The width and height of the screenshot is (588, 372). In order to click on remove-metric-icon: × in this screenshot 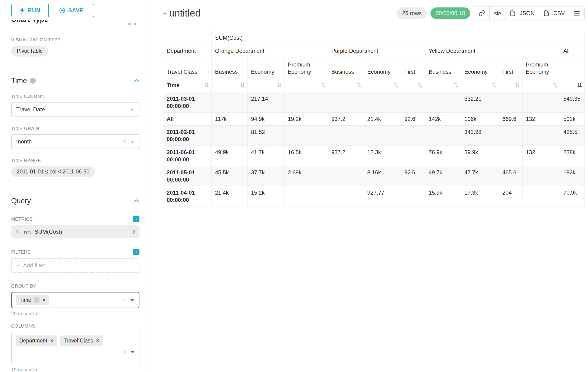, I will do `click(17, 232)`.